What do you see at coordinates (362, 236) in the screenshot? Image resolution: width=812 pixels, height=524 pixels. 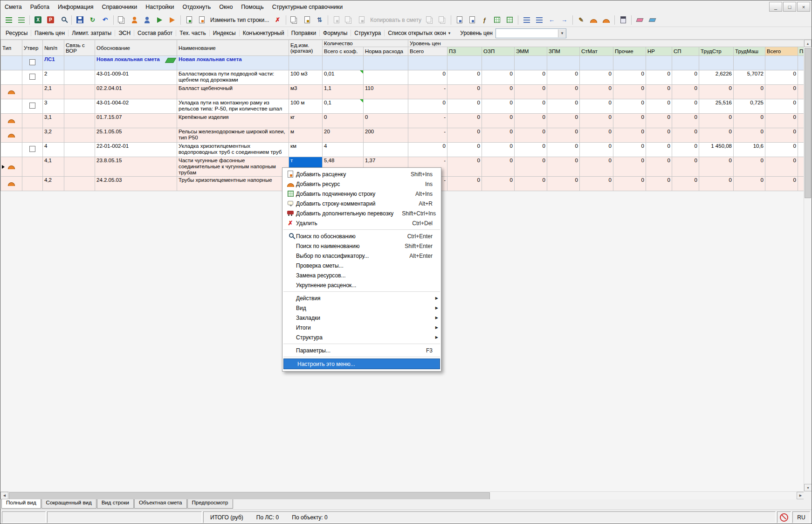 I see `context-menu-item: Поиск по обоснованиюCtrl+Enter` at bounding box center [362, 236].